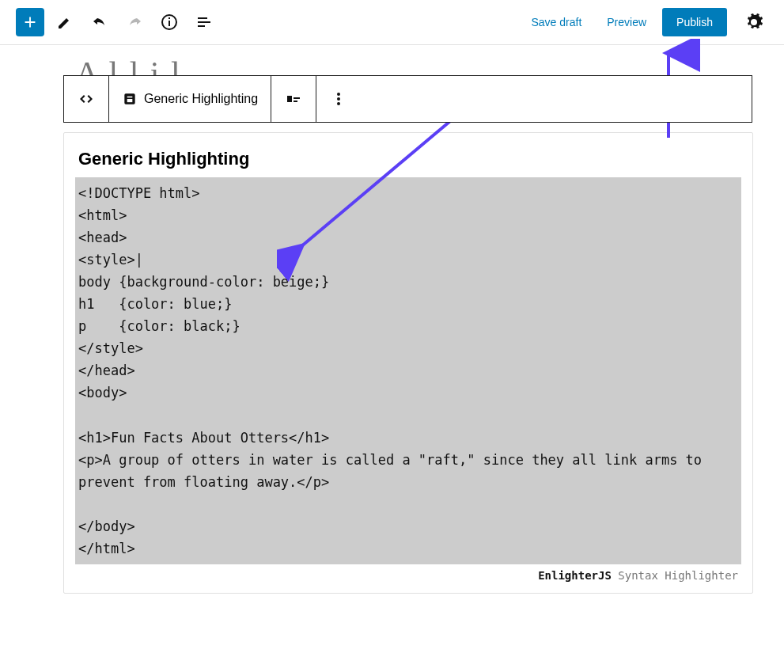 The image size is (784, 672). What do you see at coordinates (190, 99) in the screenshot?
I see `block-label-button: Generic Highlighting` at bounding box center [190, 99].